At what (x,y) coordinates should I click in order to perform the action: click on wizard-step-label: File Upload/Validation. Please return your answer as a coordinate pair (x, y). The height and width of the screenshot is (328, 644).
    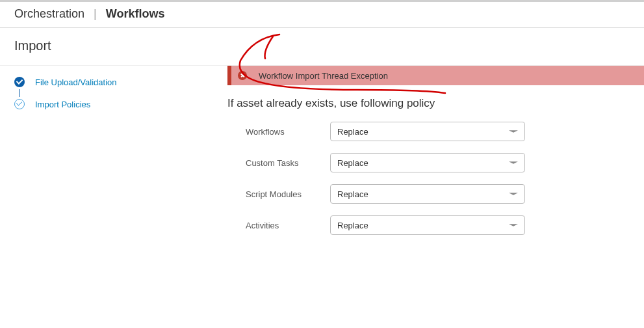
    Looking at the image, I should click on (76, 82).